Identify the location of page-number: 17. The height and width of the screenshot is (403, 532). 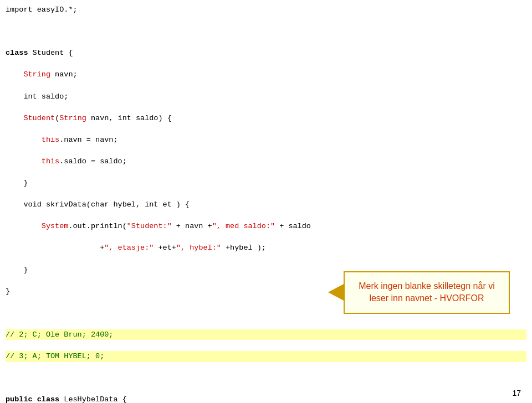
(516, 393).